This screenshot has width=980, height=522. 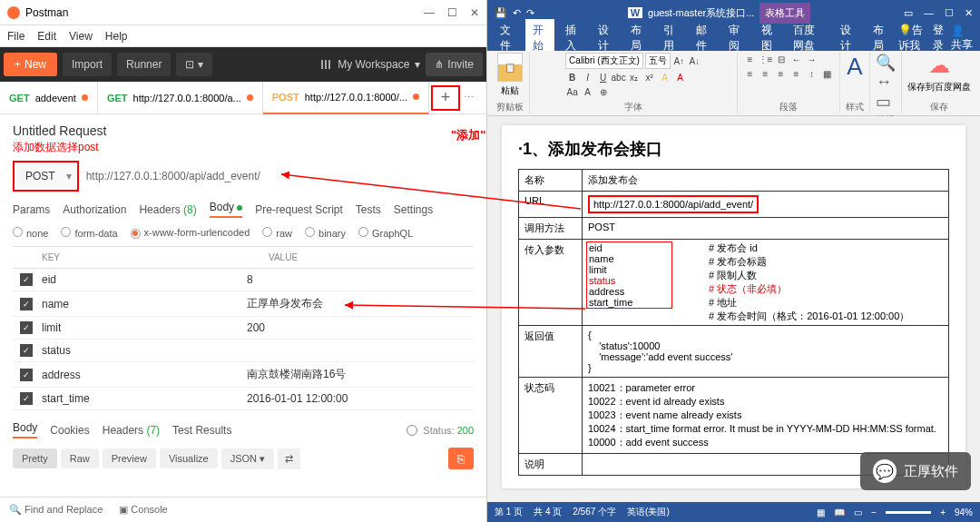 I want to click on bullets-icon: ≡, so click(x=750, y=59).